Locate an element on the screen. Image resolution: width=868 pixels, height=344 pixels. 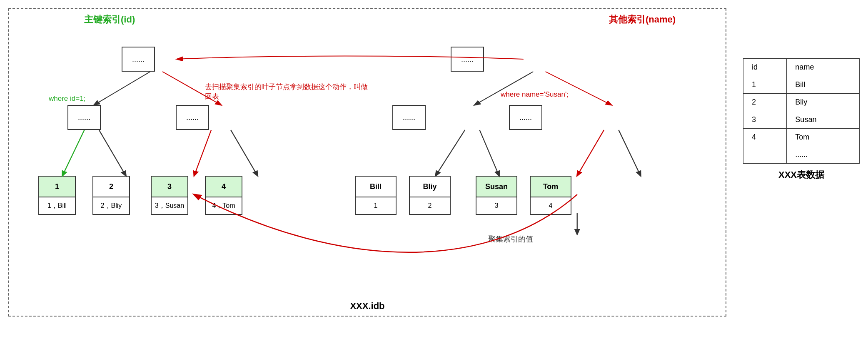
row5-id is located at coordinates (765, 155).